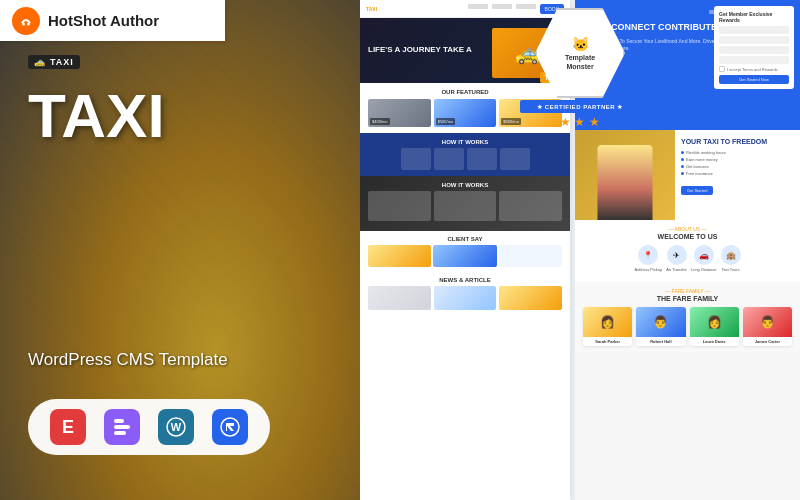 This screenshot has height=500, width=800. What do you see at coordinates (754, 60) in the screenshot?
I see `form-field-extra` at bounding box center [754, 60].